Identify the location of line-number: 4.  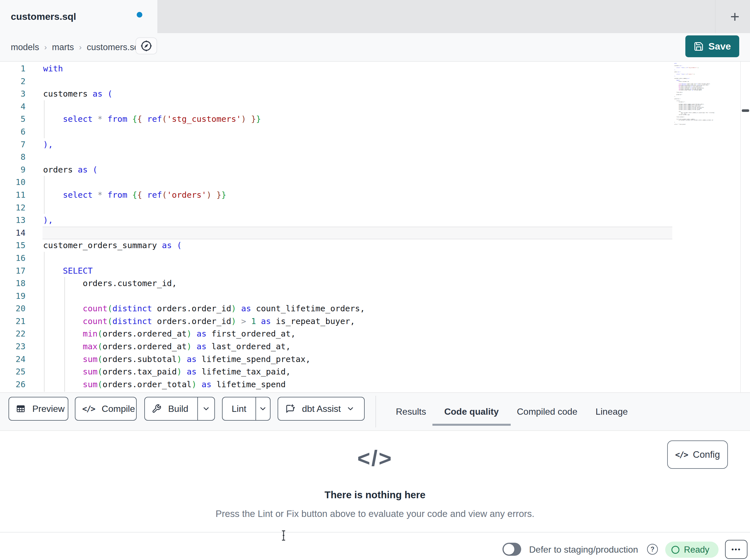
(13, 107).